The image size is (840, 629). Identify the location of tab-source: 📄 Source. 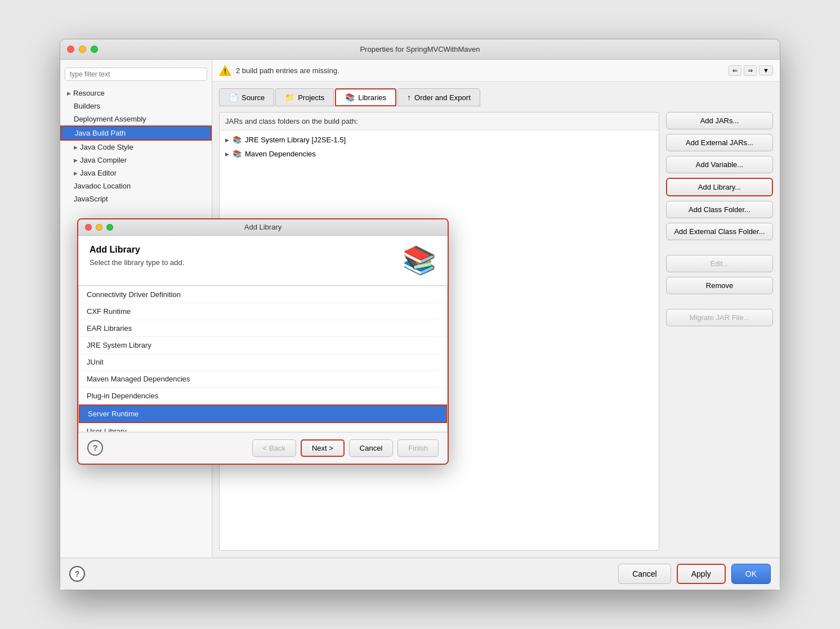
(247, 97).